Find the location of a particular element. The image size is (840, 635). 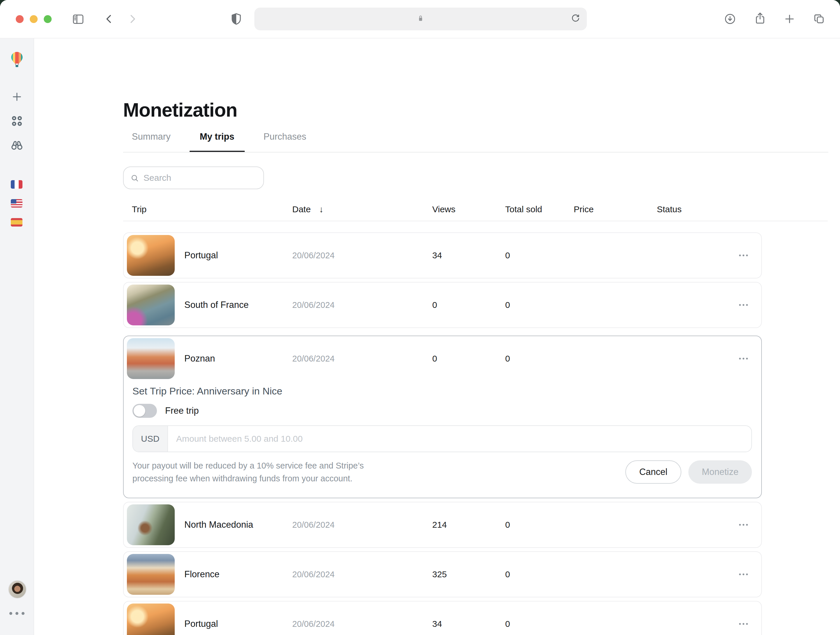

amount-field: USD is located at coordinates (442, 439).